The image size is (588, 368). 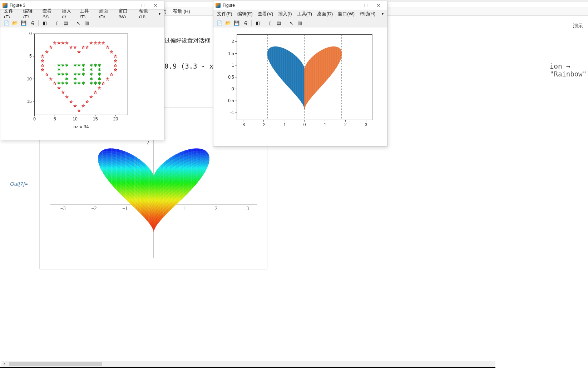 What do you see at coordinates (300, 14) in the screenshot?
I see `figure-menubar: 文件(F) 编辑(E) 查看(V) 插入(I) 工具(T) 桌面(D) 窗口(W…` at bounding box center [300, 14].